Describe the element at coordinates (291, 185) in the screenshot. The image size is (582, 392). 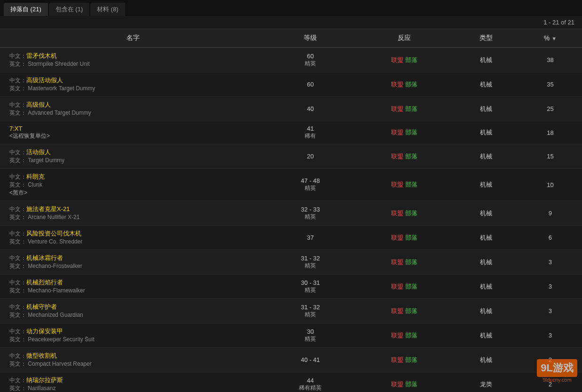
I see `table-row: 中文：科朗克英文： Clunk<黑市>47 - 48精英联盟部落机械10` at that location.